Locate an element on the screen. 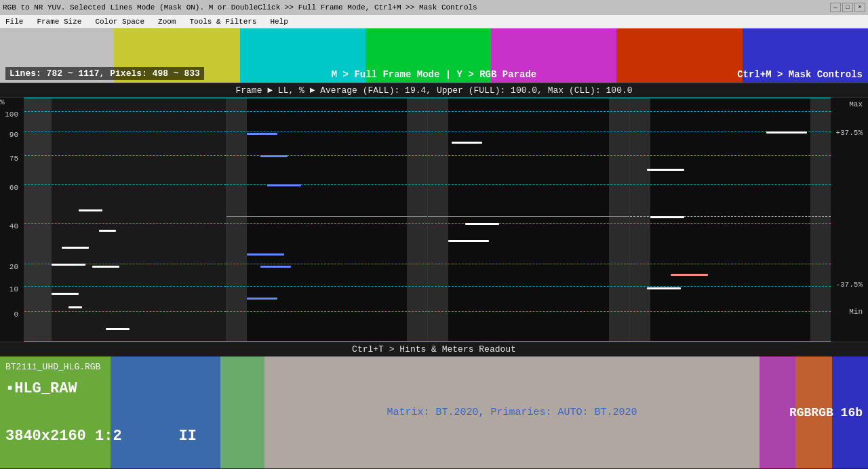 The height and width of the screenshot is (469, 868). menu-tools: Tools & Filters is located at coordinates (222, 22).